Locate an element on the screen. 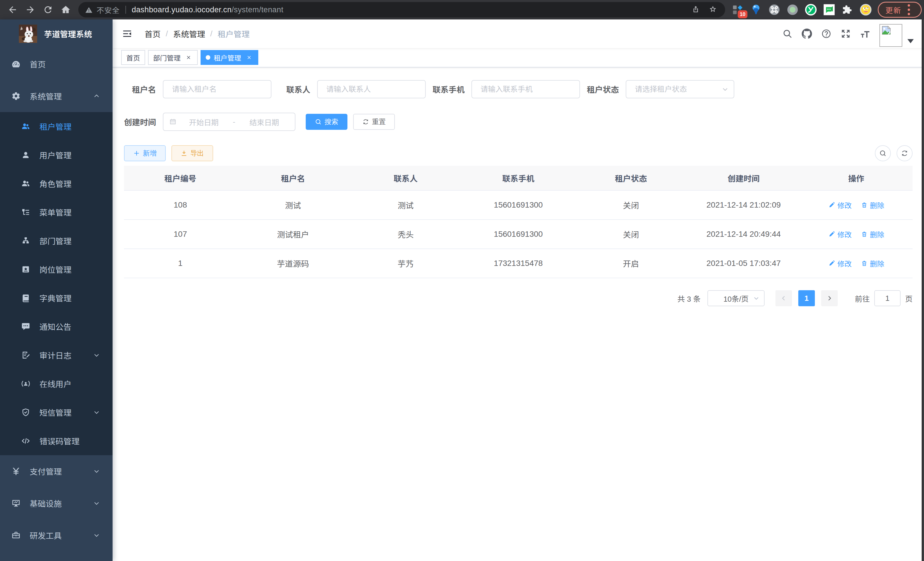 The width and height of the screenshot is (924, 561). sidebar-item-post-5: 岗位管理 is located at coordinates (56, 269).